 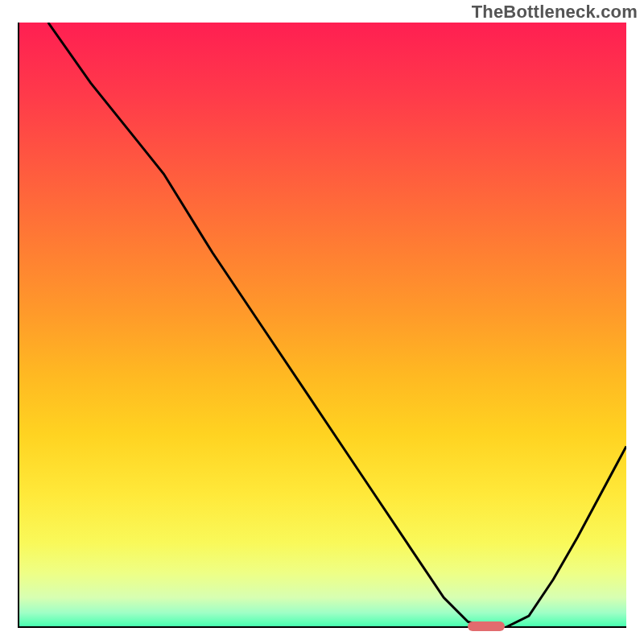 What do you see at coordinates (555, 12) in the screenshot?
I see `watermark-text: TheBottleneck.com` at bounding box center [555, 12].